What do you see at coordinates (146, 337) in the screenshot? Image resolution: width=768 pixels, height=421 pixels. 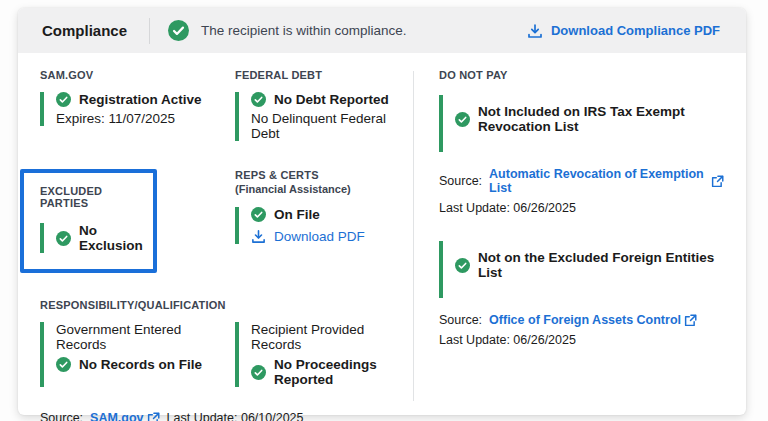 I see `government-entered-records-title: Government Entered Records` at bounding box center [146, 337].